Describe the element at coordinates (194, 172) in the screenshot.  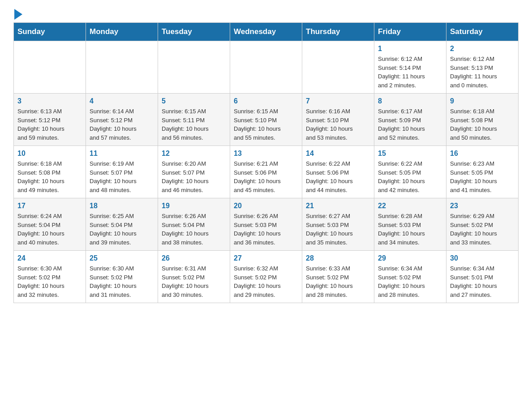
I see `calendar-cell: 12Sunrise: 6:20 AM Sunset: 5:07 PM Dayli…` at that location.